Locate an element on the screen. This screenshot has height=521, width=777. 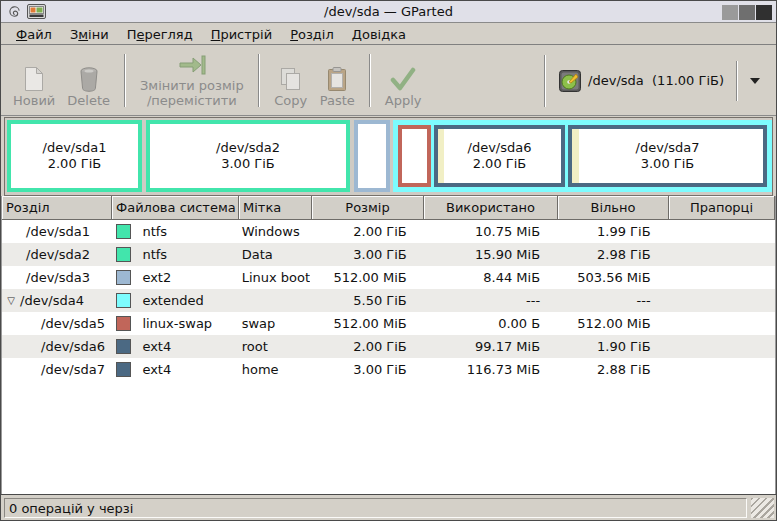
cell-label: Data is located at coordinates (274, 254).